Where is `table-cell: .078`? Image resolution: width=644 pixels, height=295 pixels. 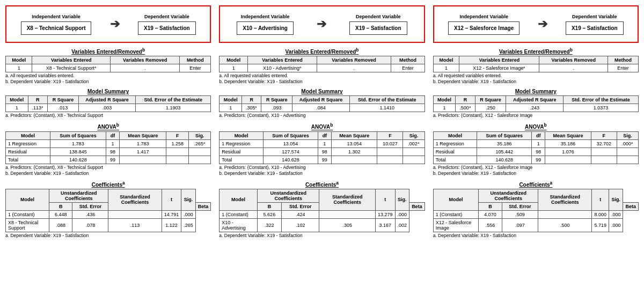
table-cell: .078 is located at coordinates (90, 225).